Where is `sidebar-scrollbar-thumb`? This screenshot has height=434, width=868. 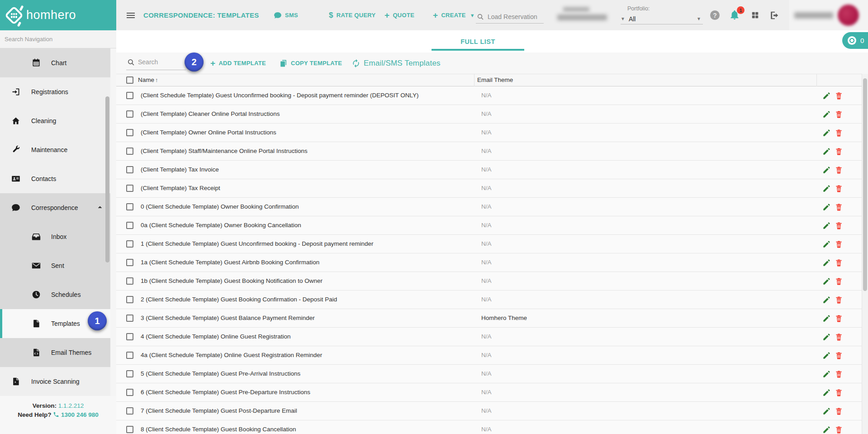 sidebar-scrollbar-thumb is located at coordinates (108, 179).